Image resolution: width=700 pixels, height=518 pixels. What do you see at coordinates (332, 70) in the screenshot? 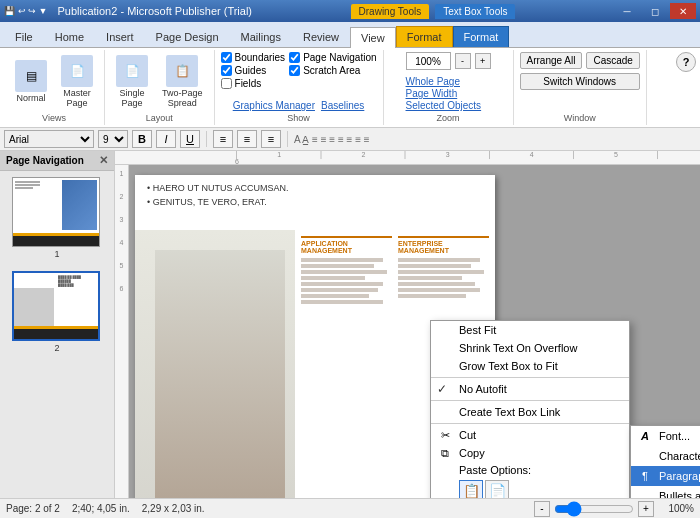
I see `scratch-area-checkbox-row: Scratch Area` at bounding box center [332, 70].